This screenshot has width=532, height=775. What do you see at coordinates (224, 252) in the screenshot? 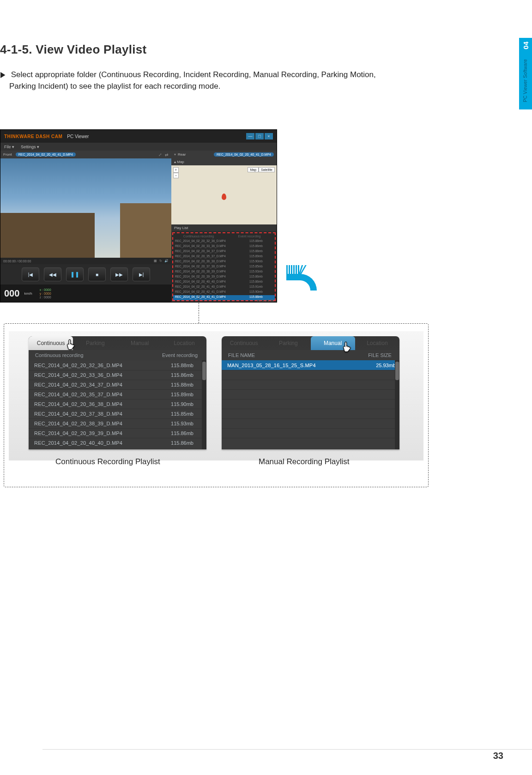
I see `mini-playlist-row: REC_2014_04_02_20_34_37_D.MP4115.88mb` at bounding box center [224, 252].